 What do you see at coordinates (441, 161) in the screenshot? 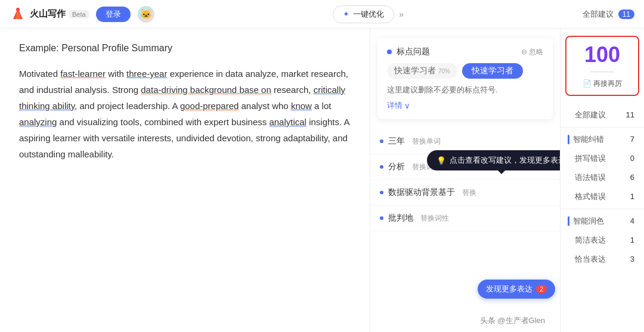
I see `tooltip-icon: 💡` at bounding box center [441, 161].